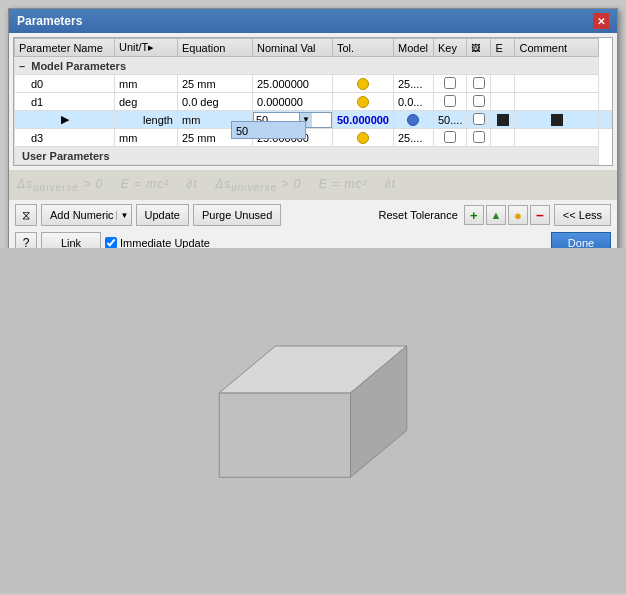  What do you see at coordinates (314, 48) in the screenshot?
I see `table-header-row: Parameter Name Unit/T▸ Equation Nominal …` at bounding box center [314, 48].